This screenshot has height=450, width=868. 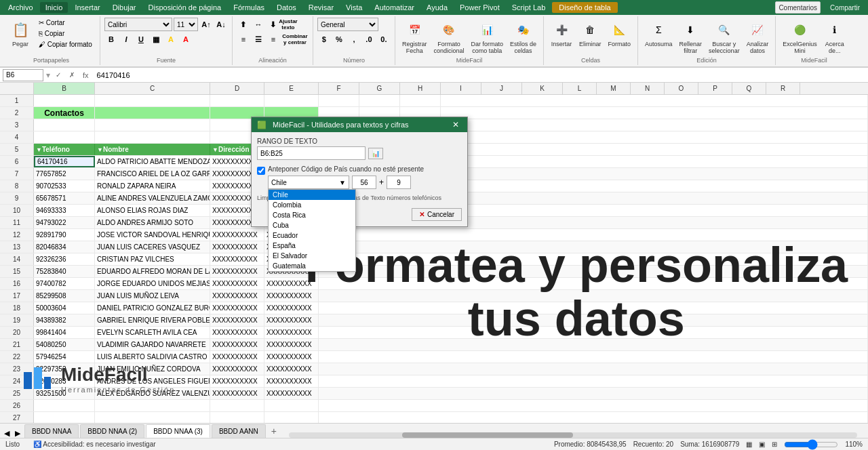 What do you see at coordinates (593, 283) in the screenshot?
I see `cell-rest16` at bounding box center [593, 283].